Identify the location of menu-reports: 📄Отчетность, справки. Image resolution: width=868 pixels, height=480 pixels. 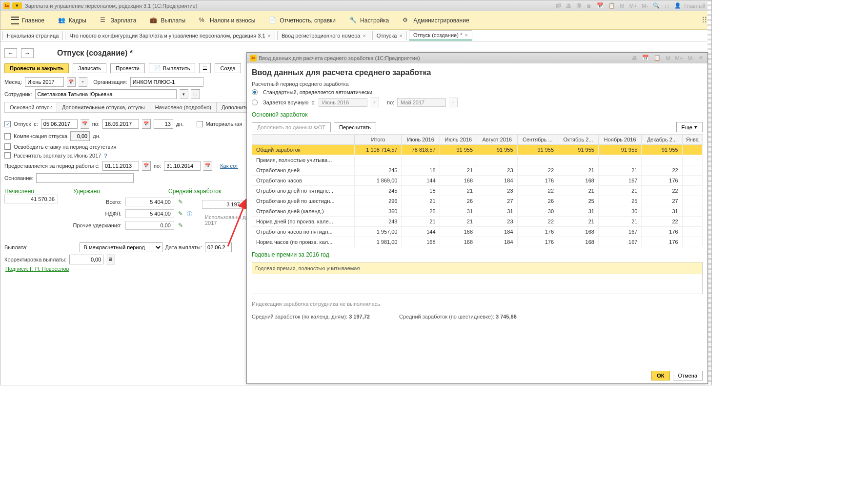
(303, 20).